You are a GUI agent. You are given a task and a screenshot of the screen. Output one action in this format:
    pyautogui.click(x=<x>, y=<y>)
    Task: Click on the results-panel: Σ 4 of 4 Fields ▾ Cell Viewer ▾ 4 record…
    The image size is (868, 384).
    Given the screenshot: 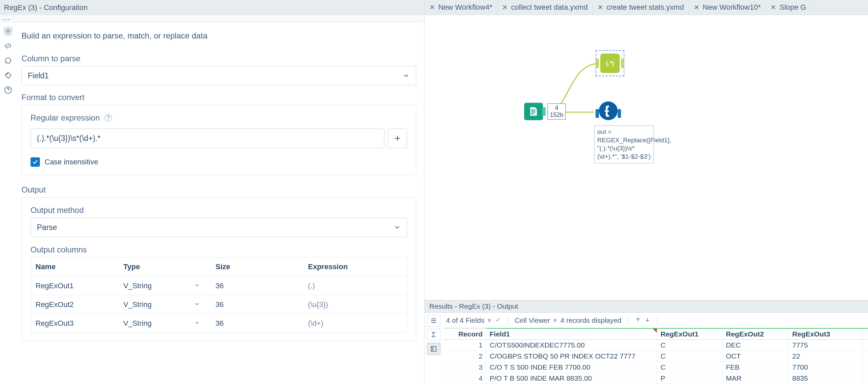 What is the action you would take?
    pyautogui.click(x=646, y=348)
    